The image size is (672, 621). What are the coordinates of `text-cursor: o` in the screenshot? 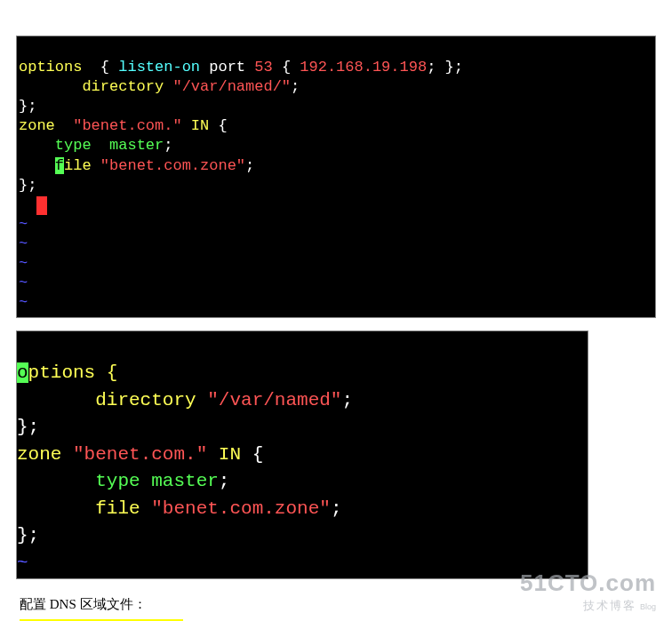 It's located at (23, 373).